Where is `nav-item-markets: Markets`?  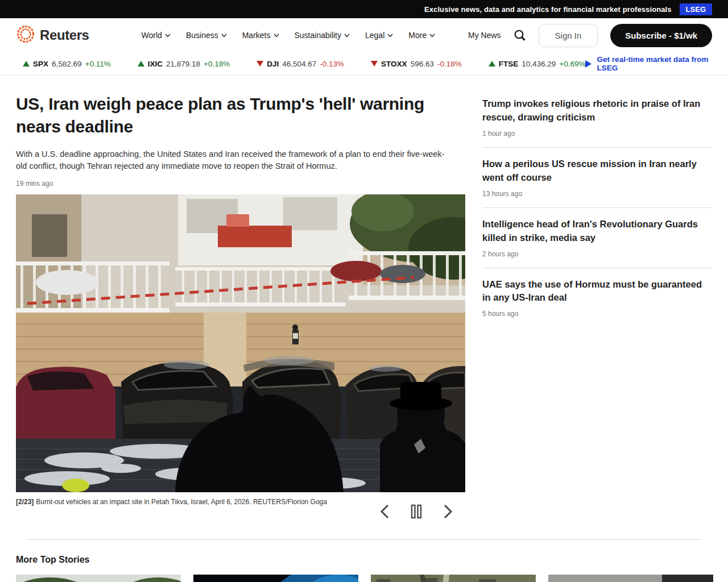
nav-item-markets: Markets is located at coordinates (260, 35).